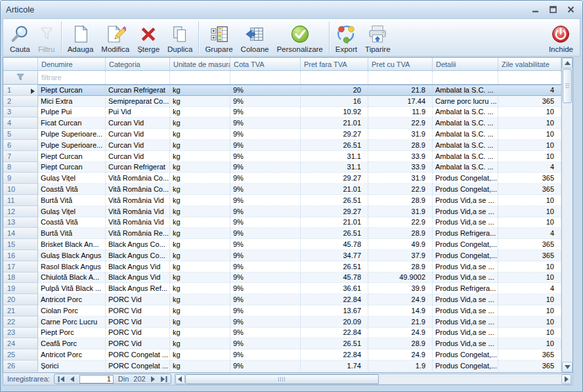 This screenshot has width=583, height=392. What do you see at coordinates (335, 64) in the screenshot?
I see `column-header-pret-fara-tva: Pret fara TVA` at bounding box center [335, 64].